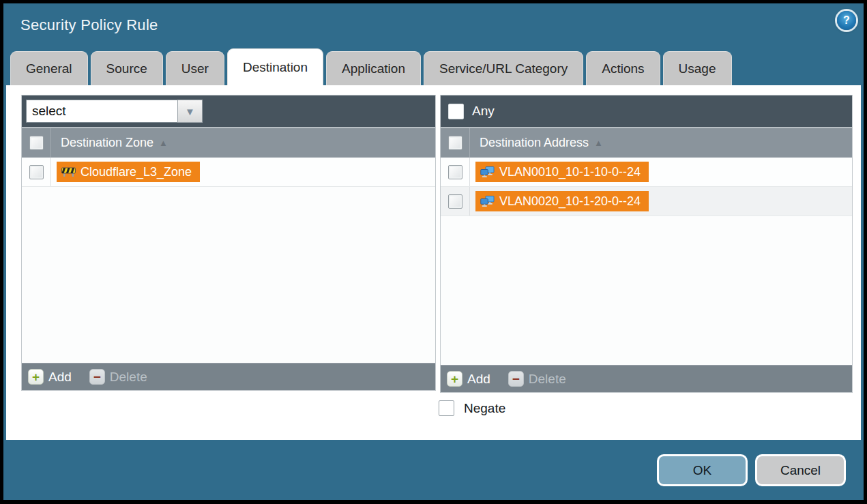 The height and width of the screenshot is (504, 867). Describe the element at coordinates (623, 69) in the screenshot. I see `tab-label: Actions` at that location.